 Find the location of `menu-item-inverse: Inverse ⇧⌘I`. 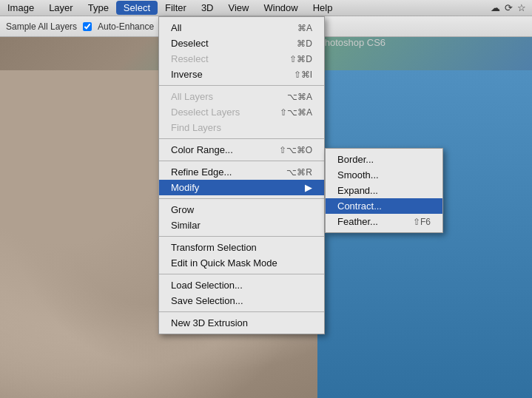

menu-item-inverse: Inverse ⇧⌘I is located at coordinates (241, 74).